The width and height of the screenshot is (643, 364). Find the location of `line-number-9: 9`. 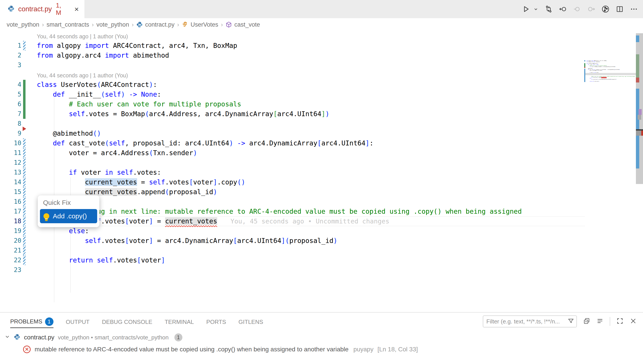

line-number-9: 9 is located at coordinates (11, 134).